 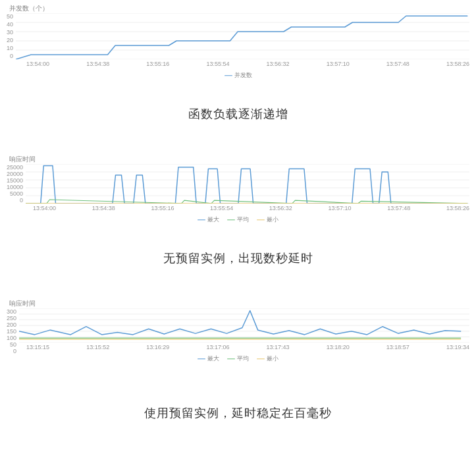 What do you see at coordinates (238, 75) in the screenshot?
I see `legend-item: 并发数` at bounding box center [238, 75].